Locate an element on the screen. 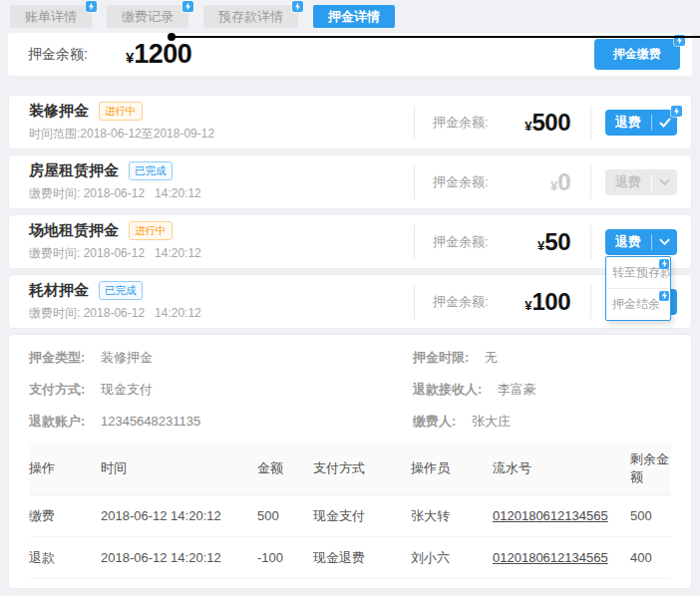 The height and width of the screenshot is (596, 700). tab-deposit-detail: 押金详情 is located at coordinates (354, 16).